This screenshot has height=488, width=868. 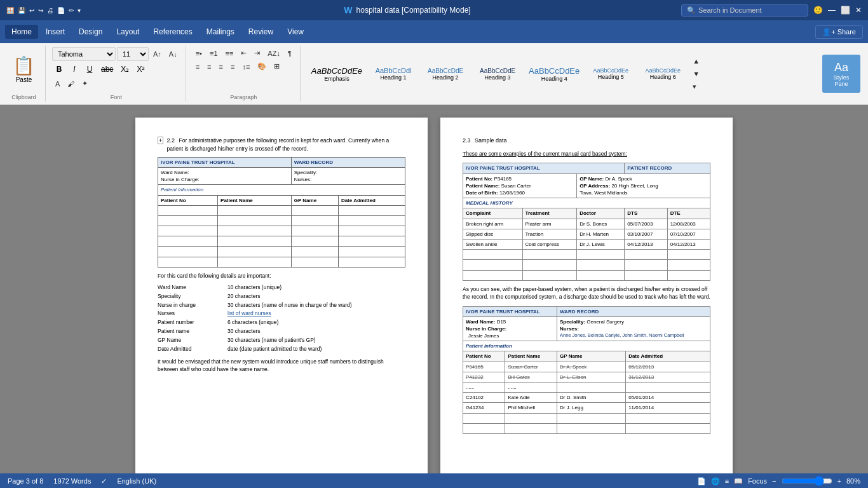 I want to click on style-heading4: AaBbCcDdEe Heading 4, so click(x=554, y=74).